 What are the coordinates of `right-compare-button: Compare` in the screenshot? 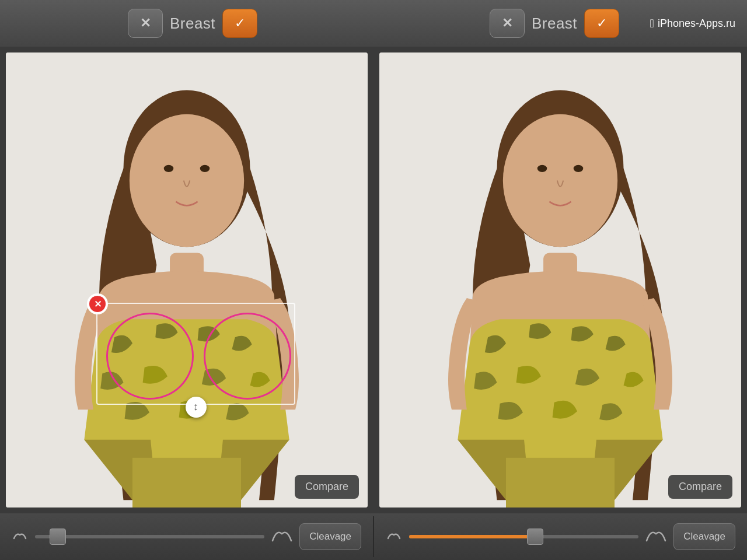 It's located at (700, 487).